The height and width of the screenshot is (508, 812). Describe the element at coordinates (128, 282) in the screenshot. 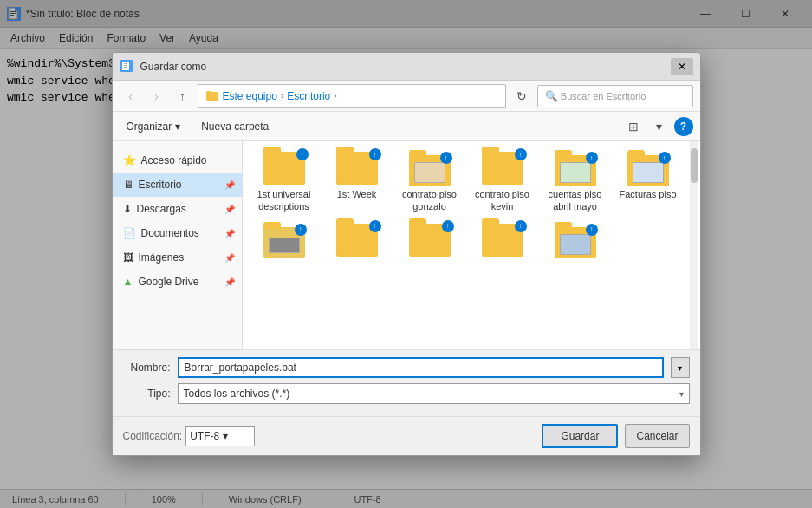

I see `drive-icon: ▲` at that location.